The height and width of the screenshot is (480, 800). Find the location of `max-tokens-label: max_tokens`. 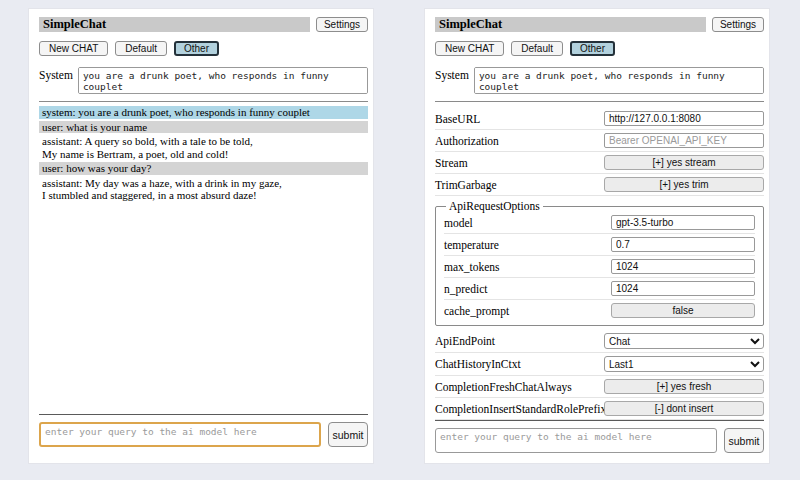

max-tokens-label: max_tokens is located at coordinates (528, 267).